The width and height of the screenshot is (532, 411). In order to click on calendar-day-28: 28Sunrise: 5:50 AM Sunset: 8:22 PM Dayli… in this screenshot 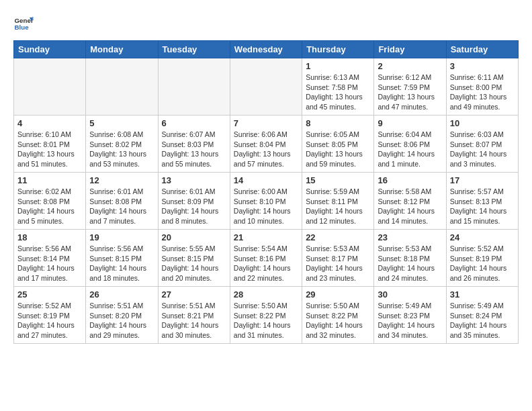, I will do `click(266, 316)`.